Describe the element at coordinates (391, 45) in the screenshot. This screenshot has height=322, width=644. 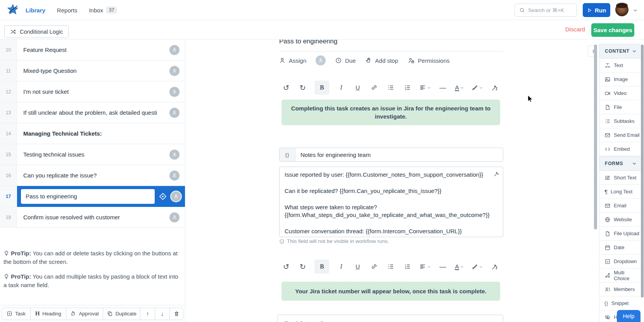
I see `task-title-heading: Pass to engineering` at that location.